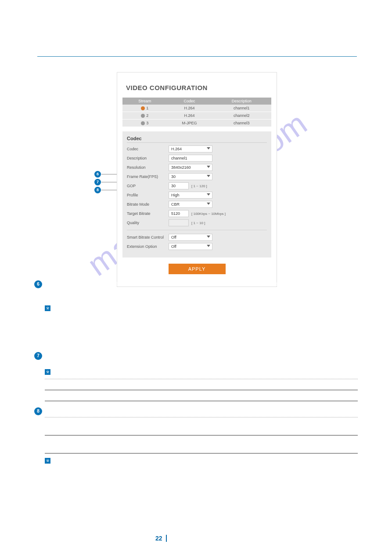 The width and height of the screenshot is (392, 555). What do you see at coordinates (197, 359) in the screenshot?
I see `item7-text: The profile defines the subset of bit st…` at bounding box center [197, 359].